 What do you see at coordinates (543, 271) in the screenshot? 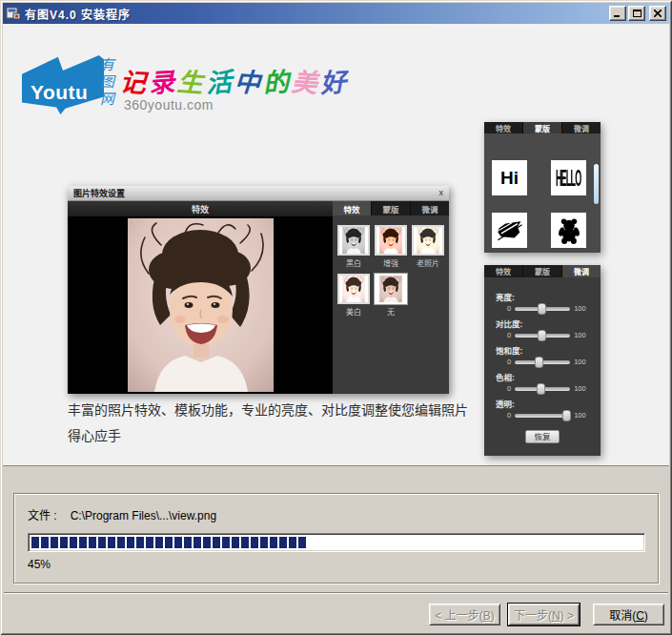
I see `adjust-tab-masks: 蒙版` at bounding box center [543, 271].